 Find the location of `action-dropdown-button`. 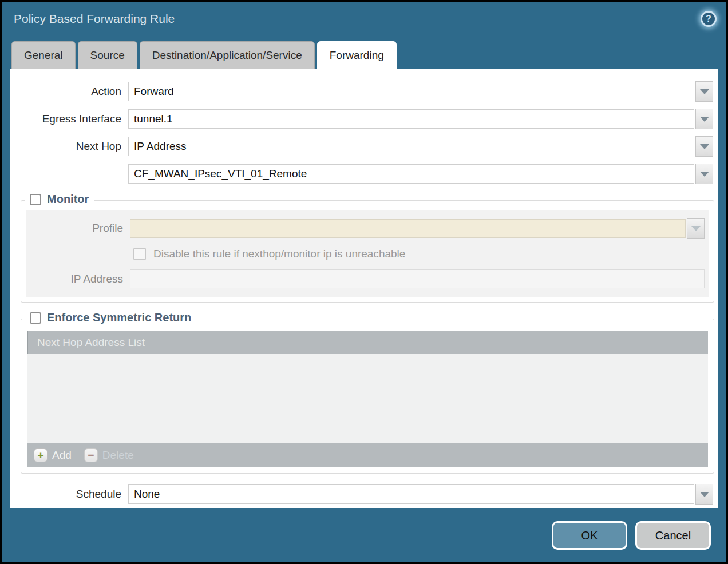

action-dropdown-button is located at coordinates (704, 92).